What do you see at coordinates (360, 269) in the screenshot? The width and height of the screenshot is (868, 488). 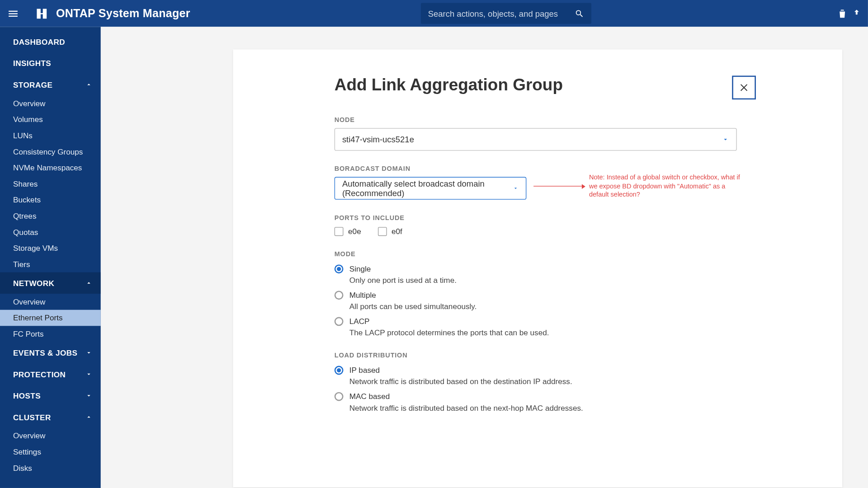 I see `mode-option-label: Single` at bounding box center [360, 269].